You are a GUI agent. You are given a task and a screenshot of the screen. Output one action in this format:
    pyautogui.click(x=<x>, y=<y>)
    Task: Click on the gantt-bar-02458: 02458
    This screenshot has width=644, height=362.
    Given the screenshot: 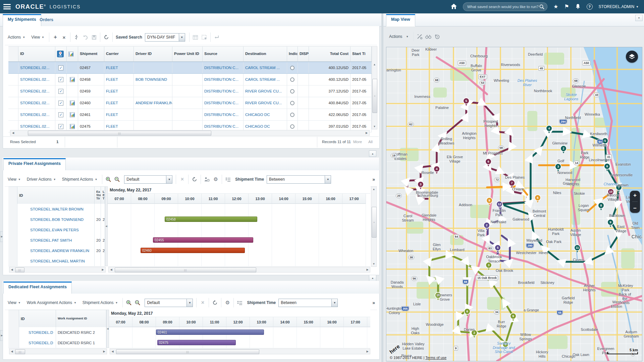 What is the action you would take?
    pyautogui.click(x=211, y=219)
    